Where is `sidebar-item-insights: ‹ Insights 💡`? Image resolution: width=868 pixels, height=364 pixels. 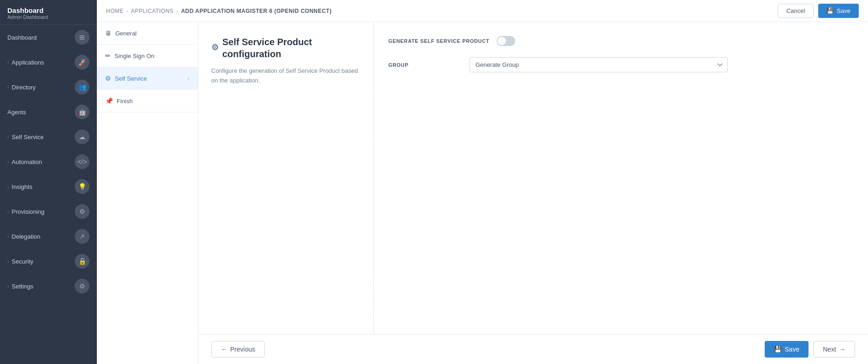
sidebar-item-insights: ‹ Insights 💡 is located at coordinates (48, 187).